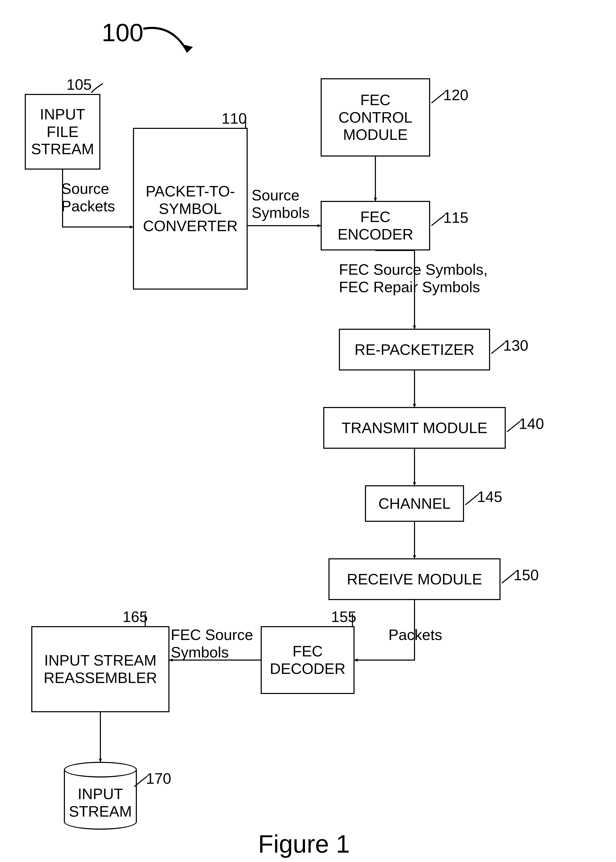  What do you see at coordinates (285, 204) in the screenshot?
I see `edge-label-source-symbols: Source Symbols` at bounding box center [285, 204].